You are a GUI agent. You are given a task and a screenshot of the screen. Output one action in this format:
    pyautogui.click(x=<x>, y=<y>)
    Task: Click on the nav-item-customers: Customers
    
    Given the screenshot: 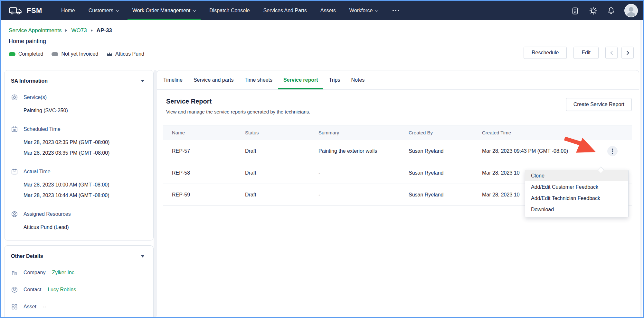 What is the action you would take?
    pyautogui.click(x=104, y=11)
    